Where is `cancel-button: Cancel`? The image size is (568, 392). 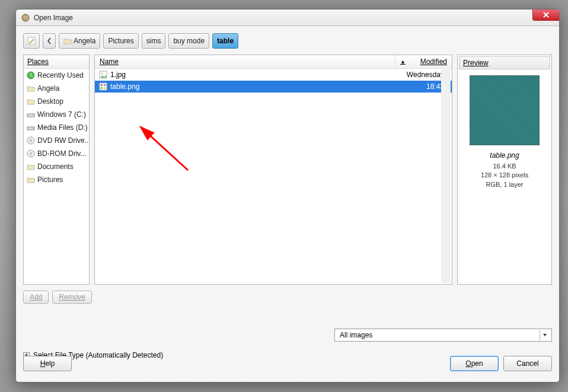
cancel-button: Cancel is located at coordinates (528, 364).